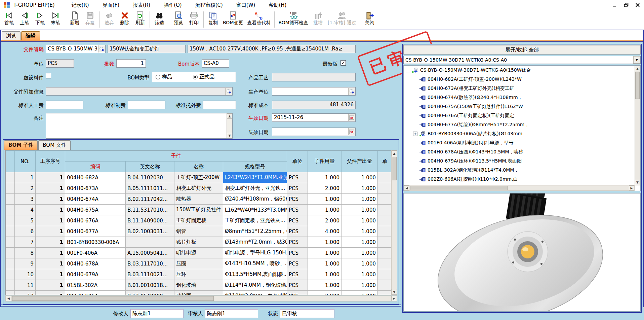  I want to click on table-cell: 压环, so click(199, 275).